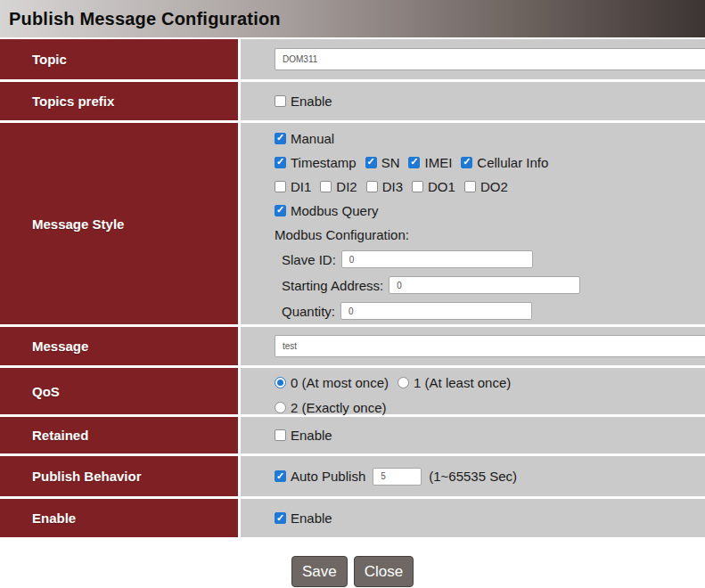  I want to click on close-button: Close, so click(383, 572).